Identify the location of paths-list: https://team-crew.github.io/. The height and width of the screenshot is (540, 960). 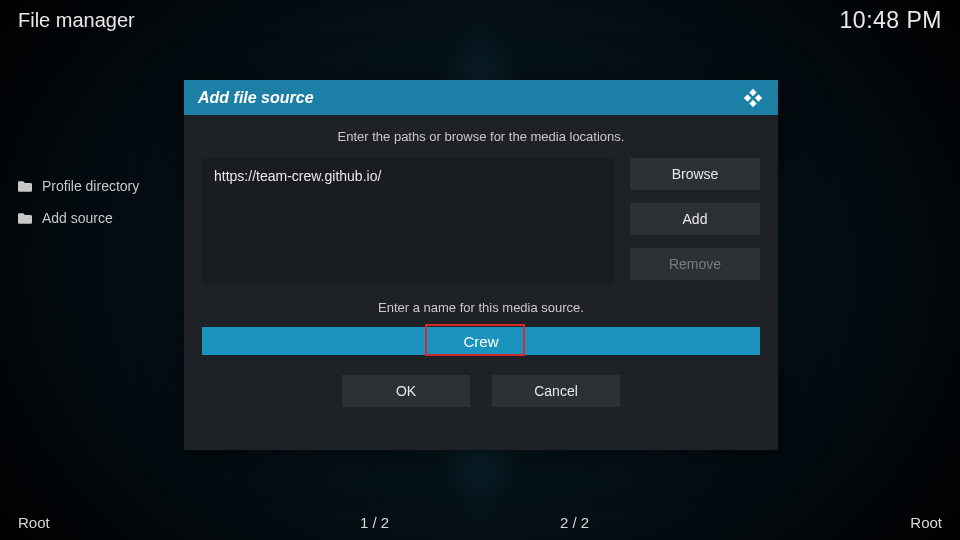
(408, 221).